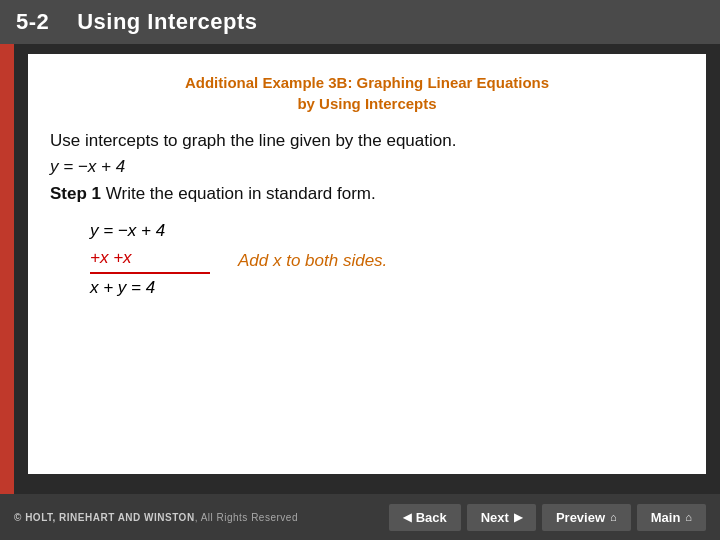  What do you see at coordinates (586, 518) in the screenshot?
I see `preview-button: Preview ⌂` at bounding box center [586, 518].